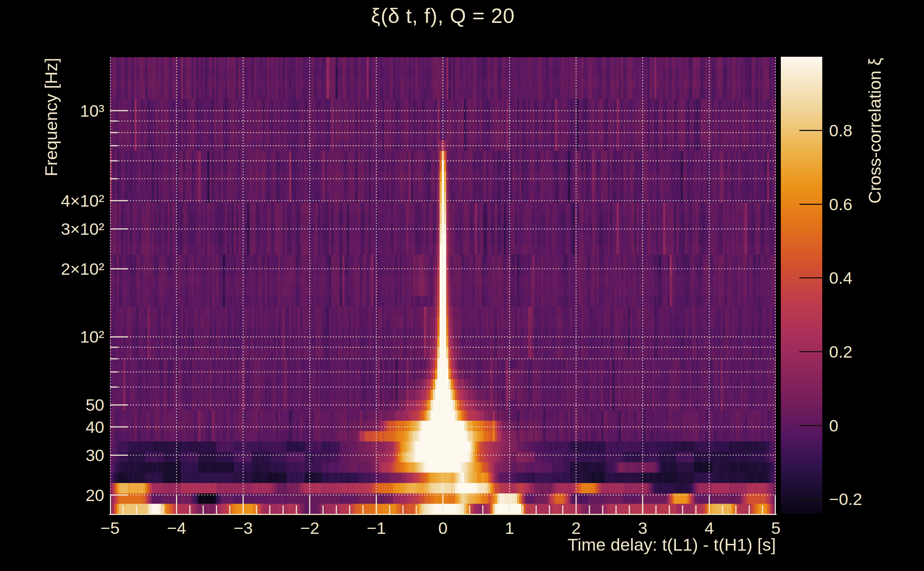 This screenshot has height=571, width=924. Describe the element at coordinates (443, 528) in the screenshot. I see `x-tick-label-0: 0` at that location.